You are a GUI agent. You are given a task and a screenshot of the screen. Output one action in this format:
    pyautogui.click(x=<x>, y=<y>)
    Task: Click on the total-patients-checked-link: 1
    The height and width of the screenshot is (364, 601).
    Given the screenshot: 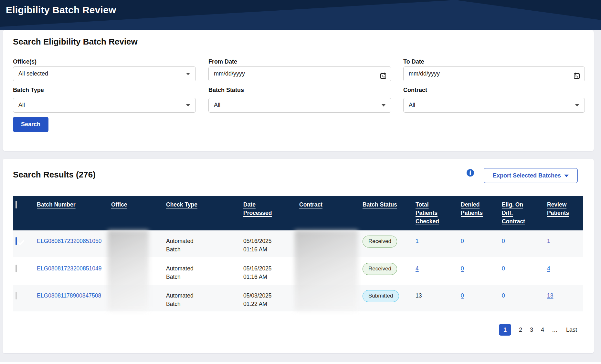 What is the action you would take?
    pyautogui.click(x=417, y=241)
    